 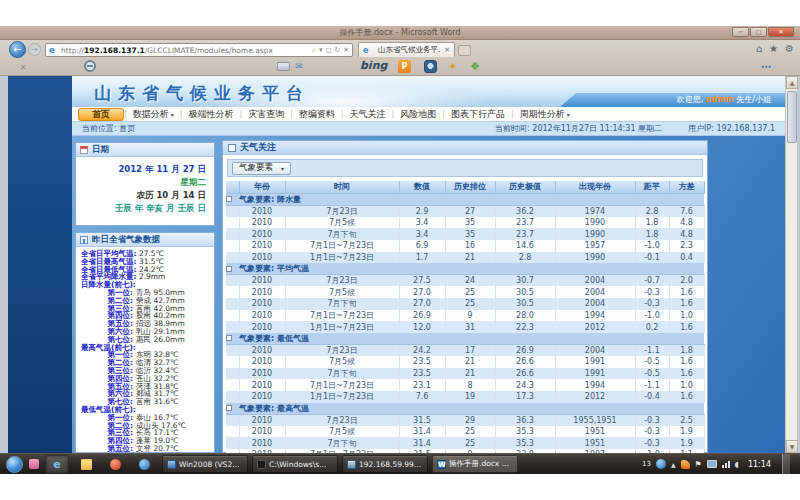 I want to click on new-tab-button, so click(x=464, y=50).